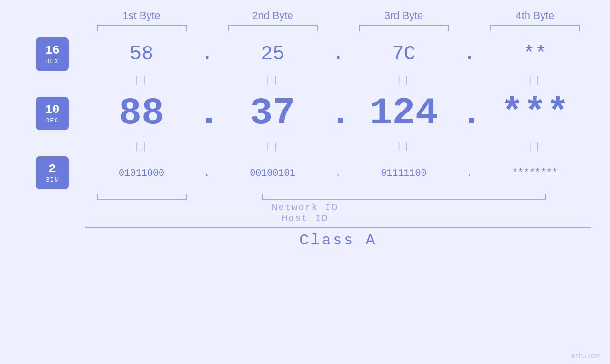 This screenshot has height=364, width=610. Describe the element at coordinates (585, 355) in the screenshot. I see `watermark: ipshu.com` at that location.